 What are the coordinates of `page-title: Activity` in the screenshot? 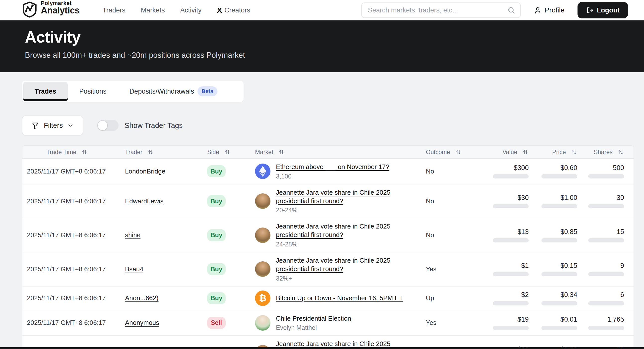 It's located at (334, 37).